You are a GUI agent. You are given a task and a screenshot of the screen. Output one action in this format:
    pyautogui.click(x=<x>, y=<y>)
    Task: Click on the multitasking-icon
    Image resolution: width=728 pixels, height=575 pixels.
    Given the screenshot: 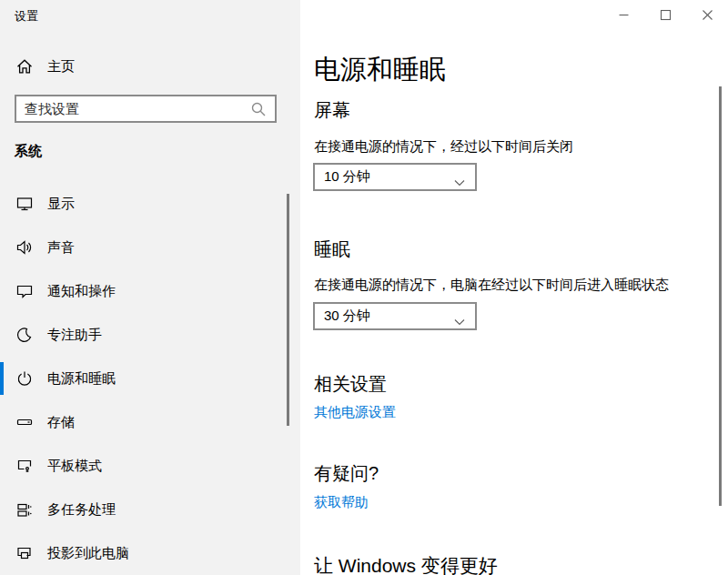 What is the action you would take?
    pyautogui.click(x=25, y=509)
    